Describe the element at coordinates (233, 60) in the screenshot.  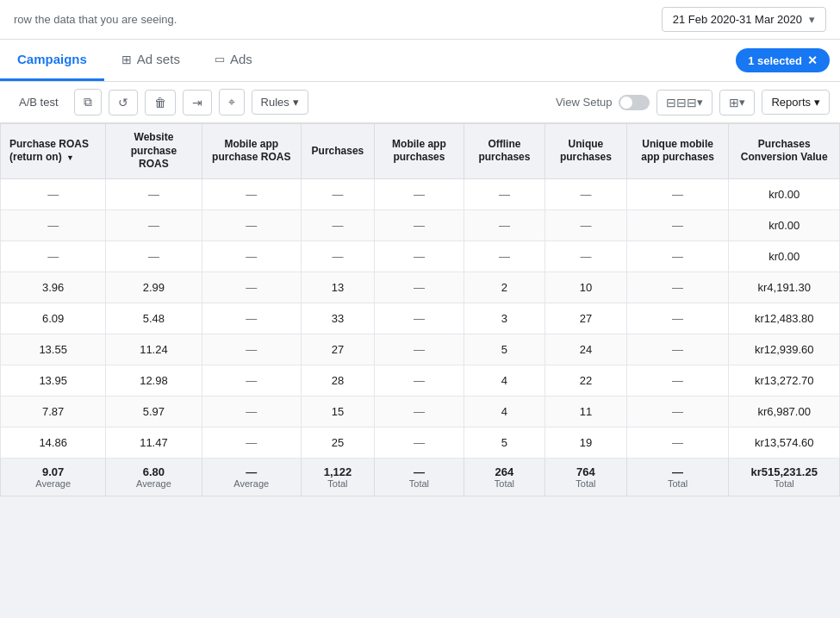
I see `tab-ads: ▭ Ads` at that location.